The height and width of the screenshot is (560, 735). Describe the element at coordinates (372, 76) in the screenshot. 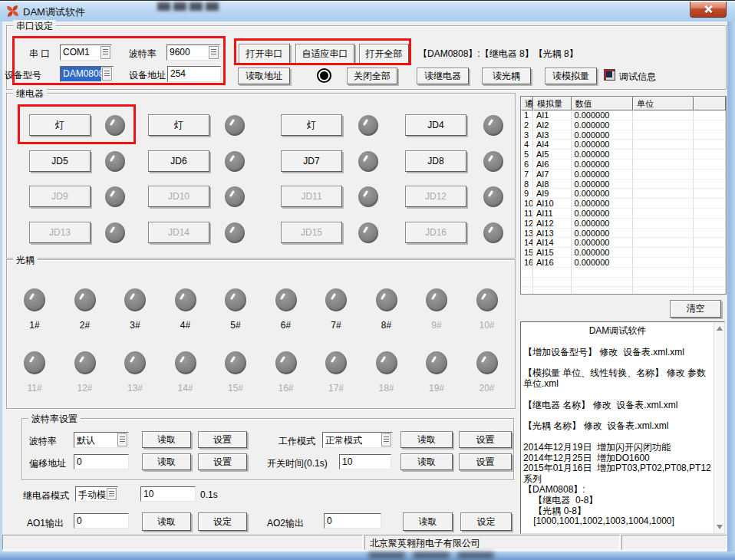

I see `close-all-button: 关闭全部` at that location.